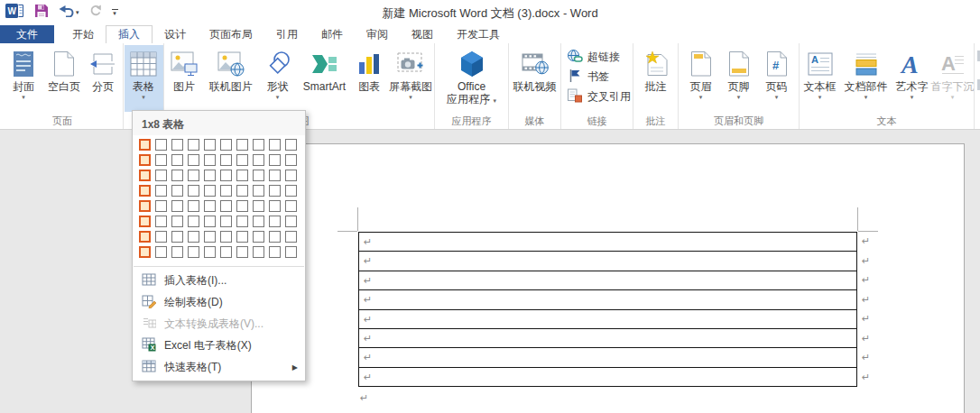  What do you see at coordinates (777, 78) in the screenshot?
I see `page-number-button: # 页码 ▾` at bounding box center [777, 78].